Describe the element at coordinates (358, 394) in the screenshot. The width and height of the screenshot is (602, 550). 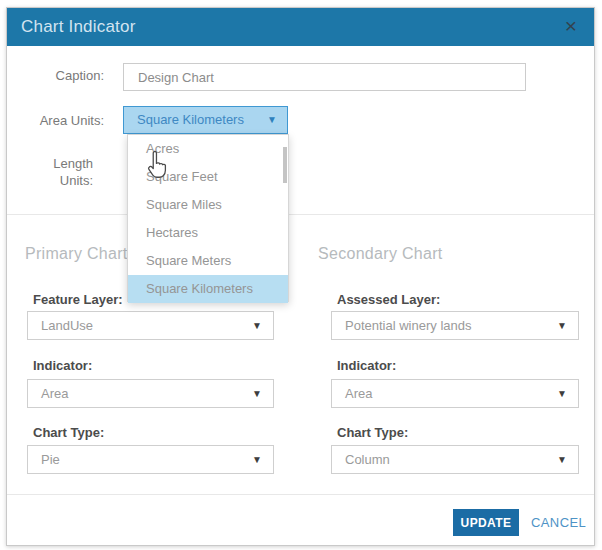
I see `secondary-indicator-value: Area` at that location.